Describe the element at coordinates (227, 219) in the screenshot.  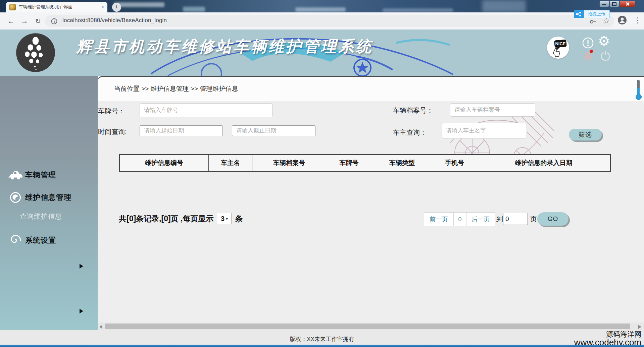
I see `chevron-down-icon: ▾` at that location.